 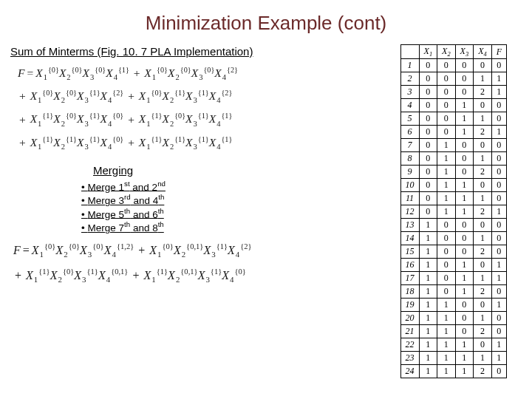 I want to click on row-index-head, so click(x=409, y=52).